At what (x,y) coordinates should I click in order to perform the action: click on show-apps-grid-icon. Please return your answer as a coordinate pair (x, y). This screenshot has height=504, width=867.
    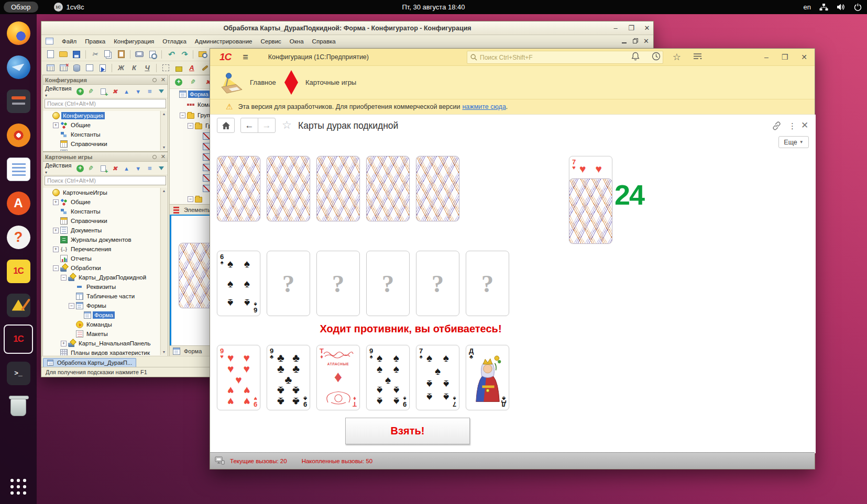
    Looking at the image, I should click on (18, 487).